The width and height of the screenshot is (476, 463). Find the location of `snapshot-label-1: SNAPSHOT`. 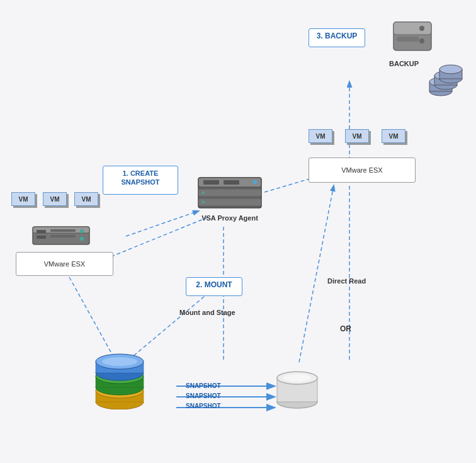

snapshot-label-1: SNAPSHOT is located at coordinates (203, 386).